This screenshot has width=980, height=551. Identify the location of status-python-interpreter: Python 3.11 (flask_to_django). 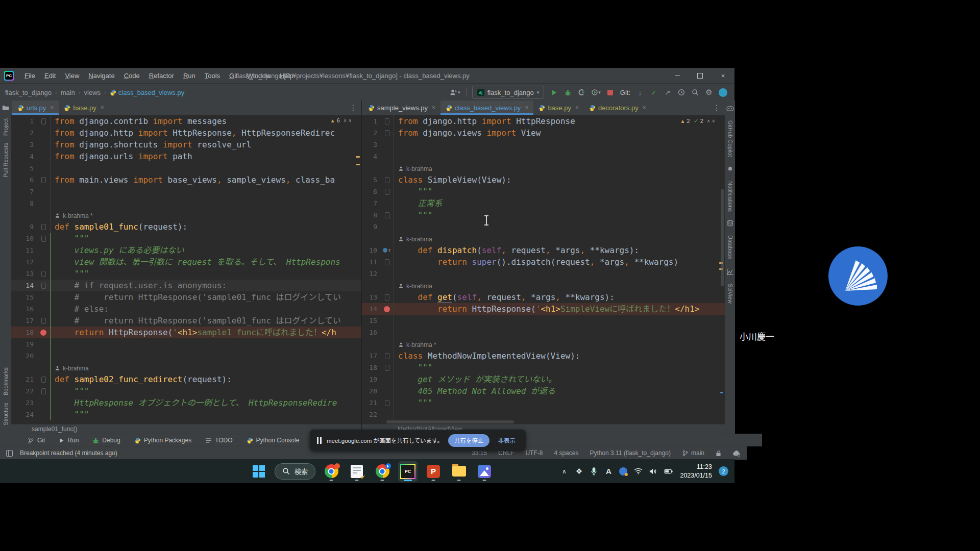
(630, 453).